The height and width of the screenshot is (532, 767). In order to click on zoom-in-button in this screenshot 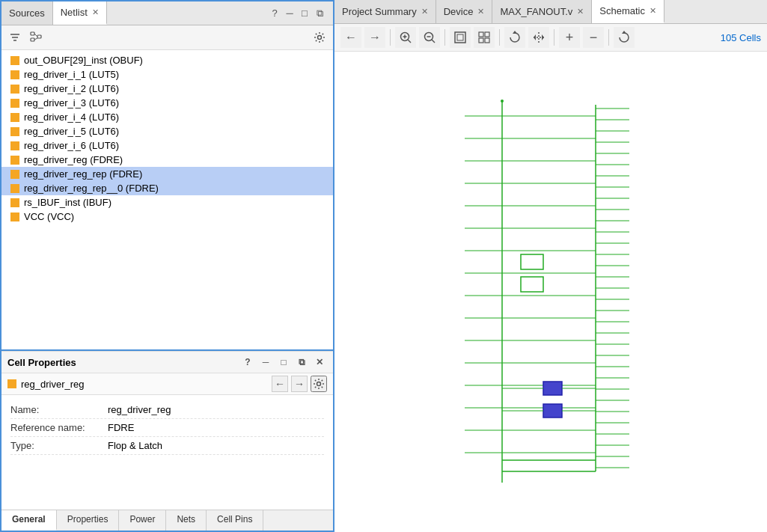, I will do `click(406, 37)`.